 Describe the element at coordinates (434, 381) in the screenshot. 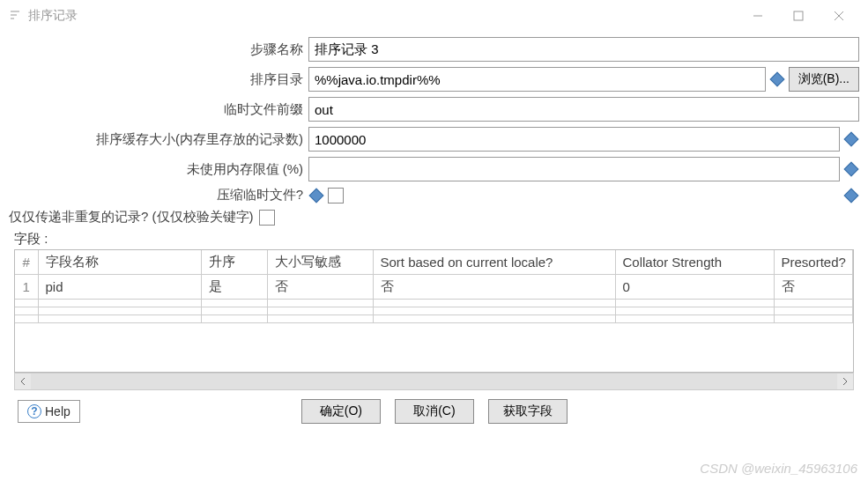

I see `horizontal-scrollbar` at that location.